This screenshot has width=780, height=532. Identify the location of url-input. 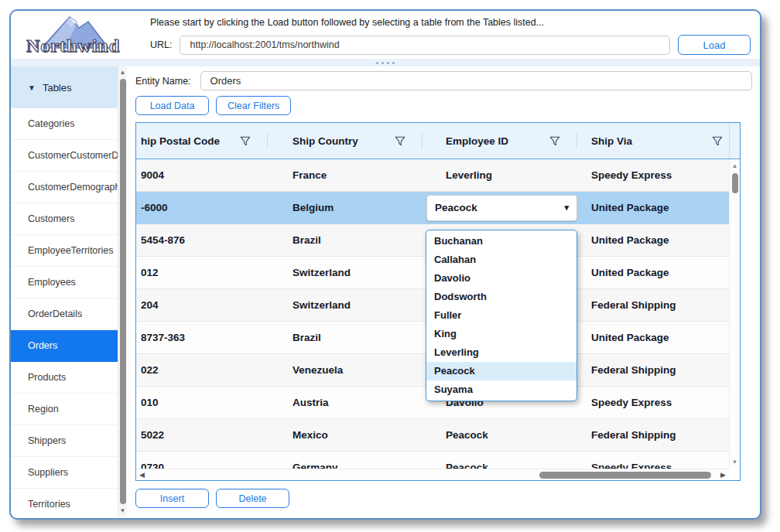
(425, 45).